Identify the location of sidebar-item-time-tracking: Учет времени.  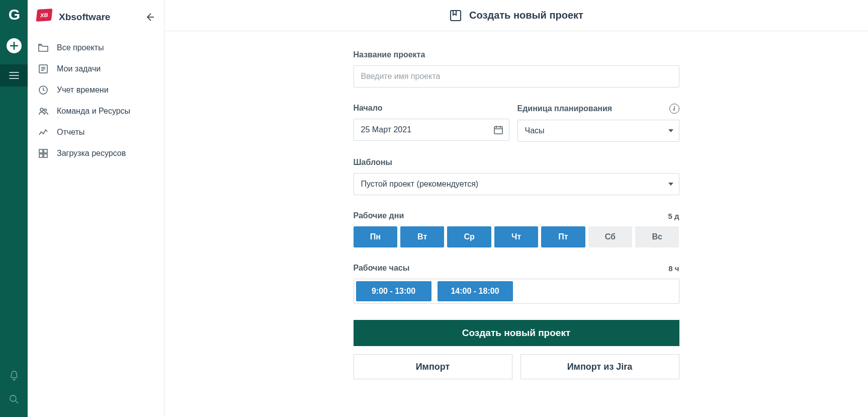
(96, 90).